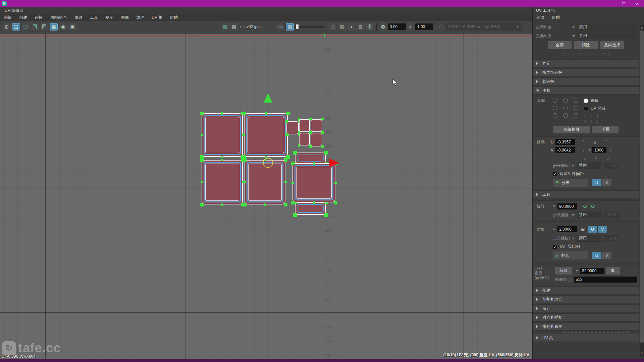 The width and height of the screenshot is (644, 362). I want to click on move-pad-corner-bl: ⌞, so click(585, 158).